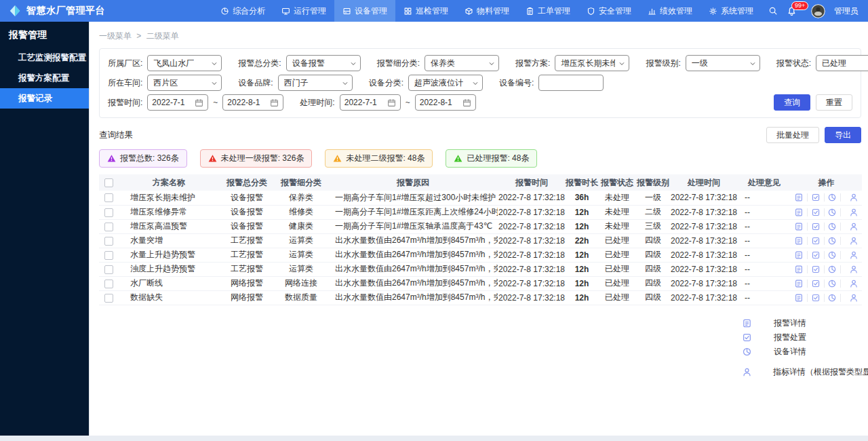 The height and width of the screenshot is (441, 868). What do you see at coordinates (115, 36) in the screenshot?
I see `breadcrumb-level1: 一级菜单` at bounding box center [115, 36].